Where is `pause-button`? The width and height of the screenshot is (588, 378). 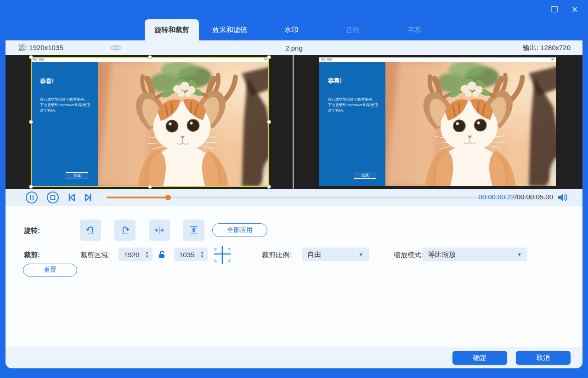 pause-button is located at coordinates (32, 197).